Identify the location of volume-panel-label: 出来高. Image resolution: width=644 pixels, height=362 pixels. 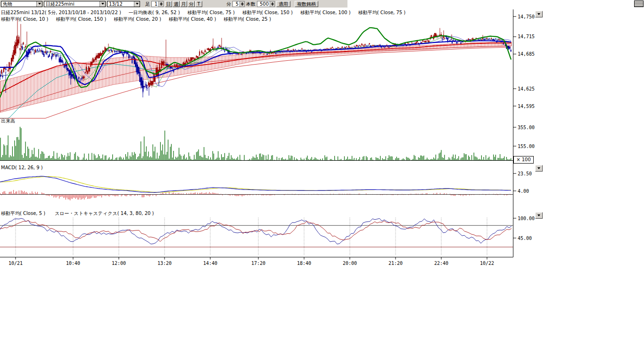
(8, 121).